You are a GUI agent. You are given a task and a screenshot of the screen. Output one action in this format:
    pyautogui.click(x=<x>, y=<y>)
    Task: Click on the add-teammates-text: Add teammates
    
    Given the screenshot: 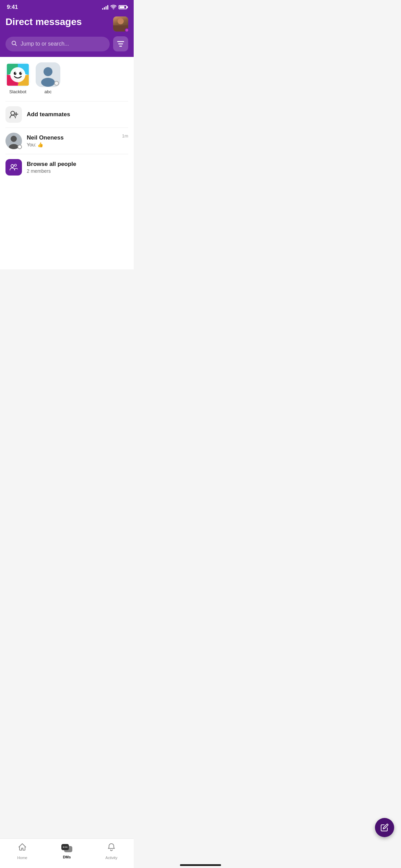 What is the action you would take?
    pyautogui.click(x=77, y=114)
    